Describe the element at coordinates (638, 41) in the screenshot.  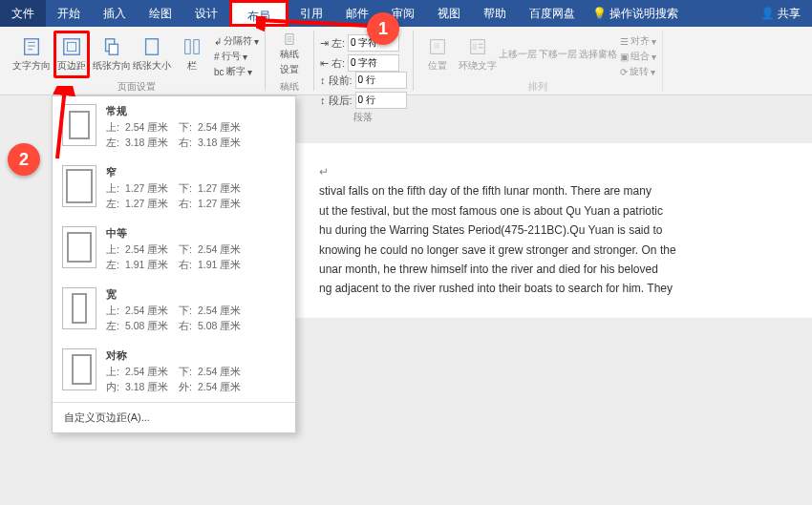
I see `align-button: ☰ 对齐 ▾` at that location.